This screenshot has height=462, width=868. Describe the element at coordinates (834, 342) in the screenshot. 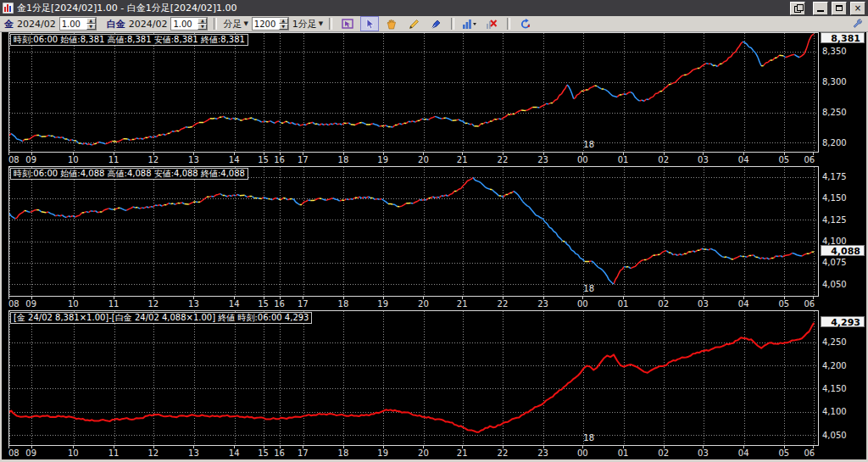

I see `y-axis-label: 4,250` at that location.